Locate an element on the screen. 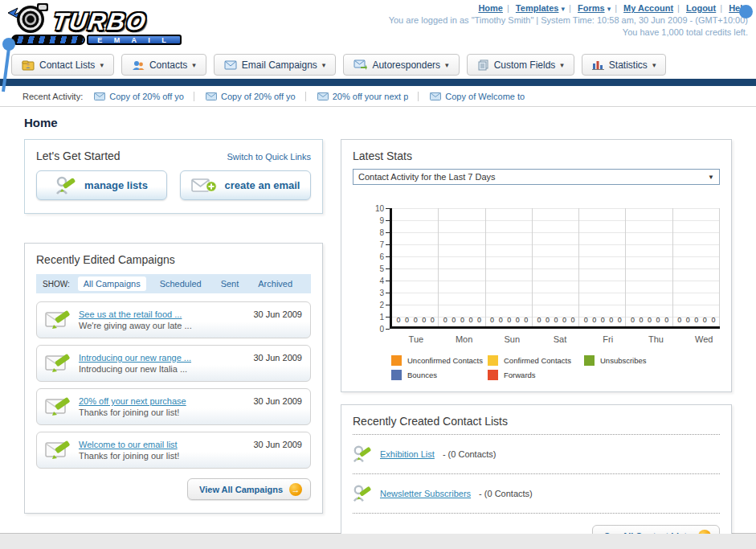  campaign-title-link: See us at the retail food ... is located at coordinates (166, 314).